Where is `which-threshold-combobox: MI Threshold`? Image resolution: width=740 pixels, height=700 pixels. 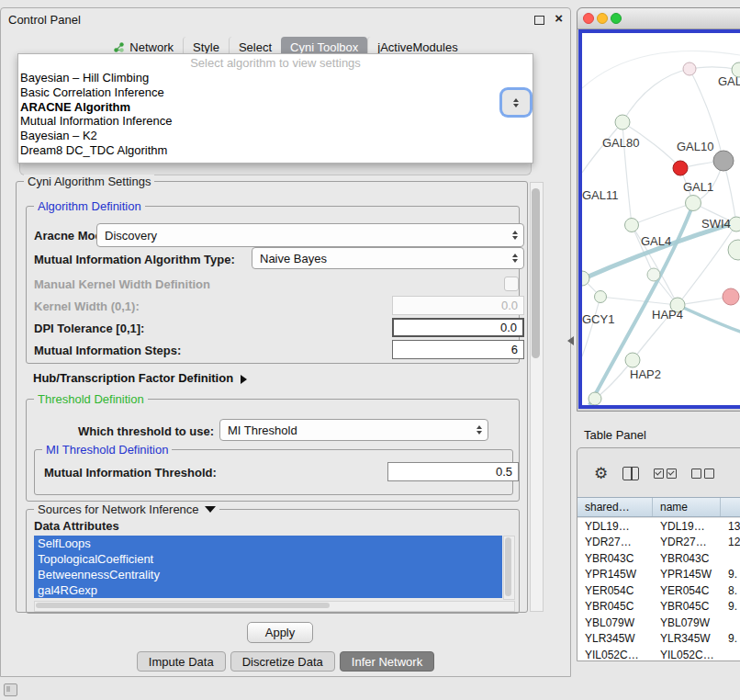
which-threshold-combobox: MI Threshold is located at coordinates (354, 430).